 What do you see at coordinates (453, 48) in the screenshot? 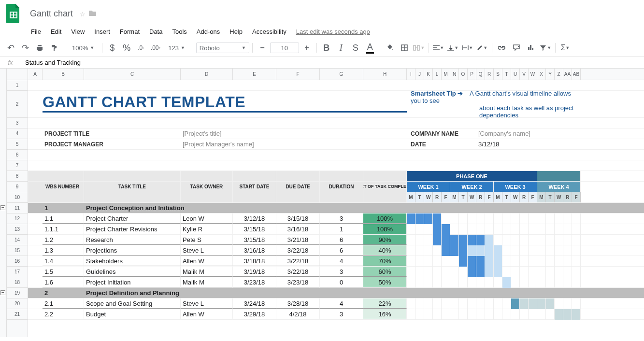
I see `v-align-button: ▼` at bounding box center [453, 48].